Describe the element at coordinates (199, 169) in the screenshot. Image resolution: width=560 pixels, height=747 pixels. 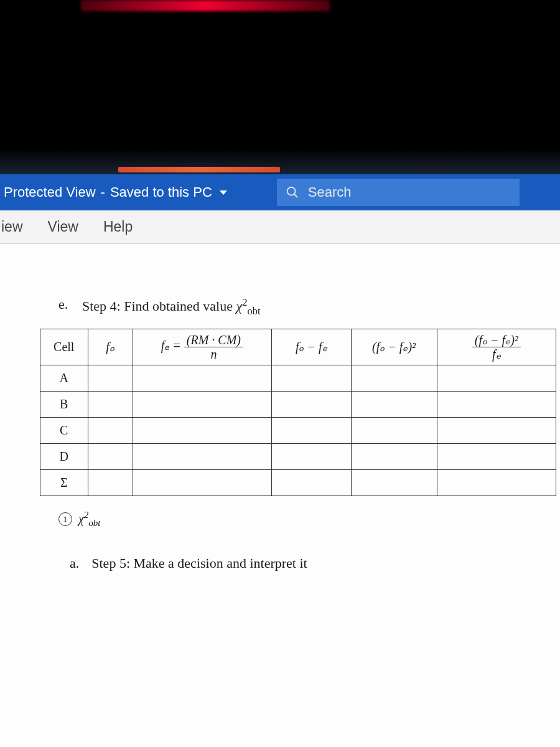
I see `orange-accent-bar` at that location.